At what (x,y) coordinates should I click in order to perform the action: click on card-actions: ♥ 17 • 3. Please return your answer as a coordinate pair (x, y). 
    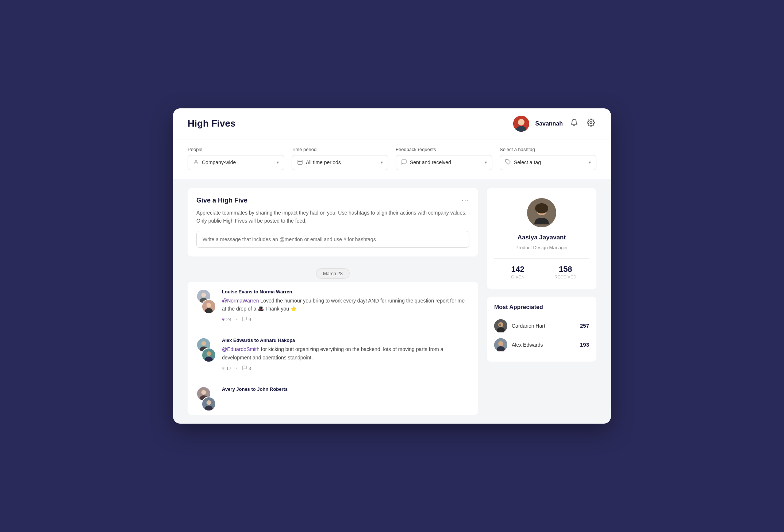
    Looking at the image, I should click on (346, 369).